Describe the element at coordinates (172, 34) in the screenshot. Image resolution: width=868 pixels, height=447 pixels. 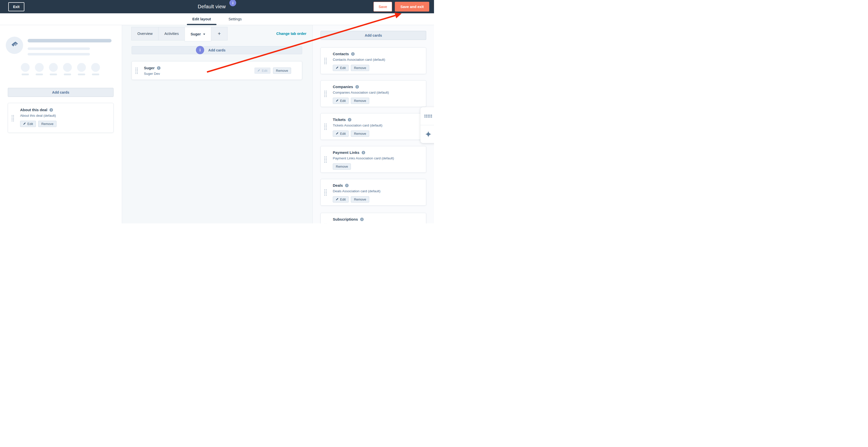
I see `record-tab-activities: Activities` at that location.